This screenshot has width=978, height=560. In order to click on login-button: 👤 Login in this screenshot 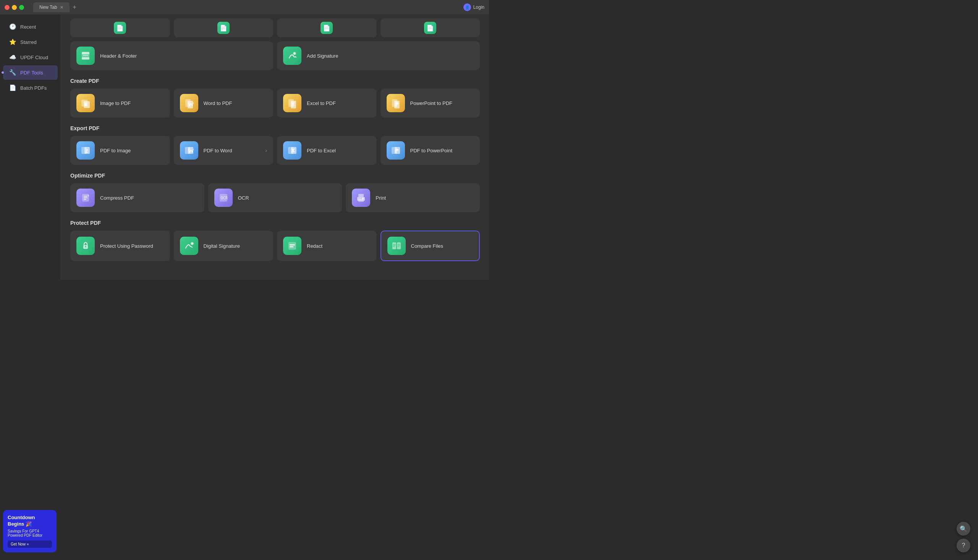, I will do `click(474, 7)`.